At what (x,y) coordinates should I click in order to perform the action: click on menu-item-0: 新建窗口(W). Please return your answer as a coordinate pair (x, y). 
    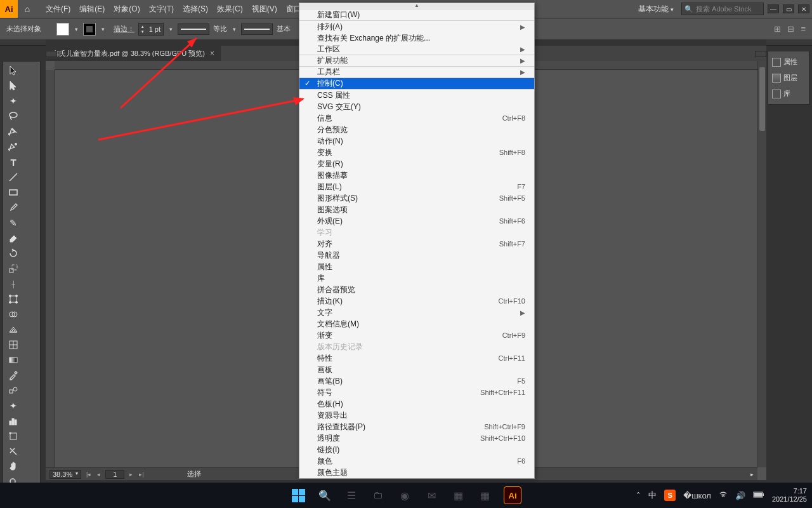
    Looking at the image, I should click on (417, 15).